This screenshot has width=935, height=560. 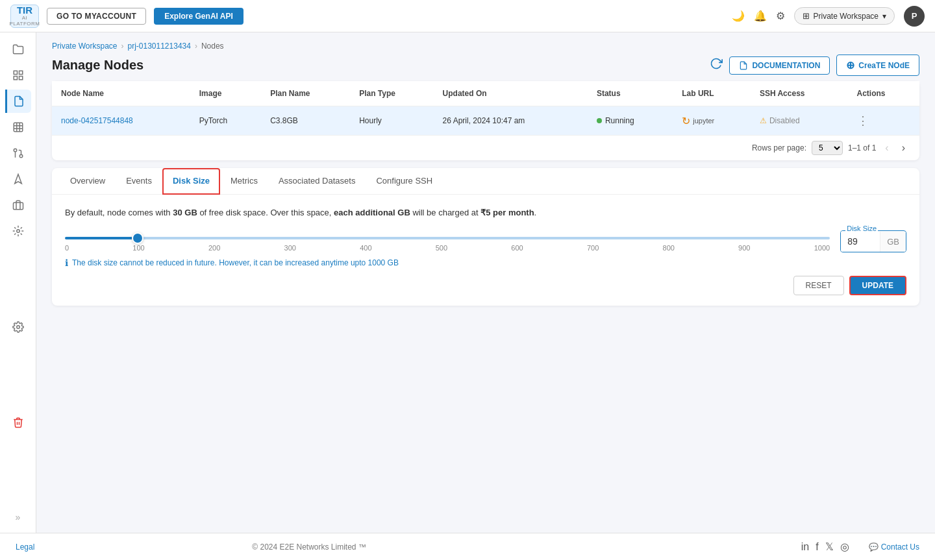 I want to click on node-name-cell: node-042517544848, so click(x=121, y=121).